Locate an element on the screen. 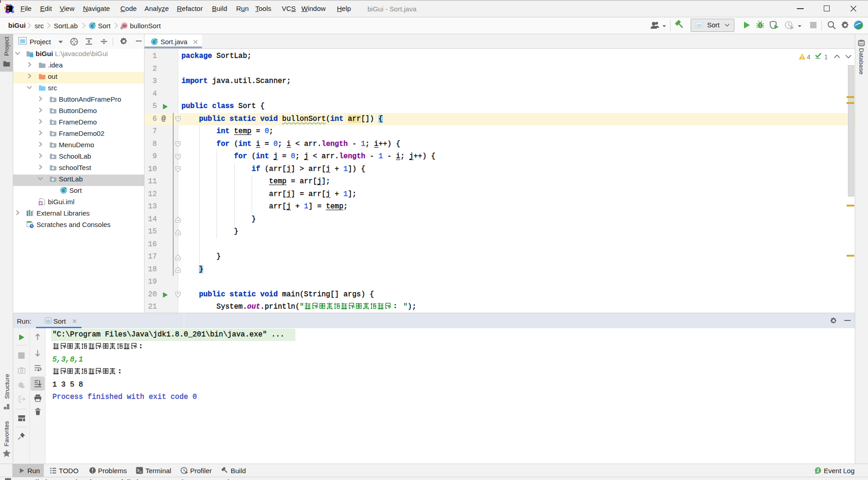 This screenshot has height=480, width=868. svg-text: IJ is located at coordinates (8, 8).